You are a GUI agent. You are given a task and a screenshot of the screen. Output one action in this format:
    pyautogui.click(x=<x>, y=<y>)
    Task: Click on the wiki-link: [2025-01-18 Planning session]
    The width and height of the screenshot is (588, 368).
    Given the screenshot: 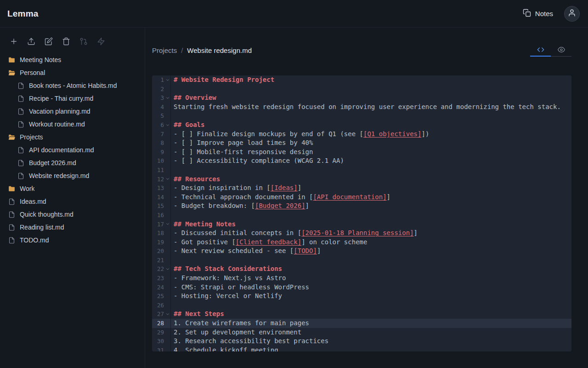 What is the action you would take?
    pyautogui.click(x=357, y=233)
    